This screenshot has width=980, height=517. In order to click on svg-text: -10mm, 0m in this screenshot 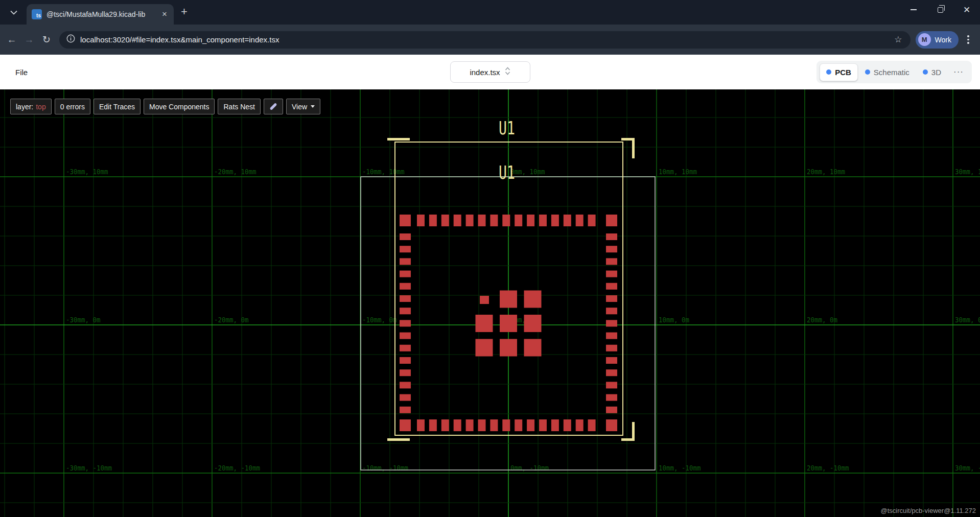, I will do `click(380, 320)`.